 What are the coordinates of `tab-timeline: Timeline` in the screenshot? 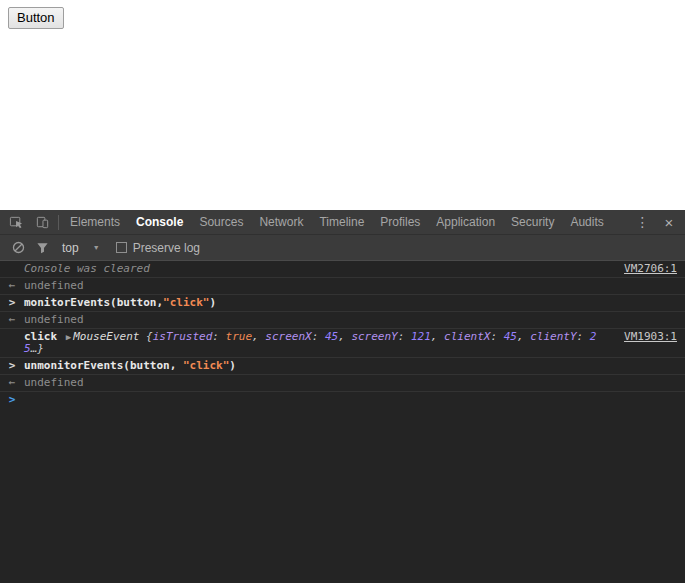 It's located at (342, 222).